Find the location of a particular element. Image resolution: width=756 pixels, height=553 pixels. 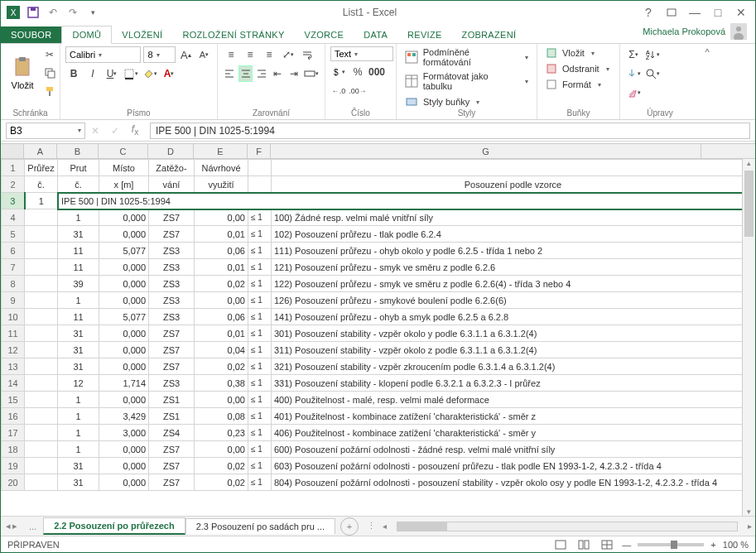

cell: 400) Použitelnost - malé, resp. velmi ma… is located at coordinates (513, 400).